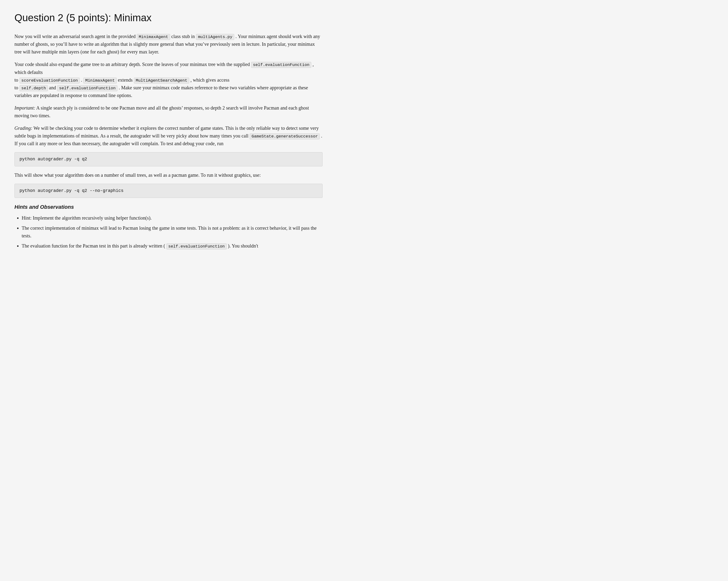  Describe the element at coordinates (100, 80) in the screenshot. I see `minimax-agent-code-2: MinimaxAgent` at that location.